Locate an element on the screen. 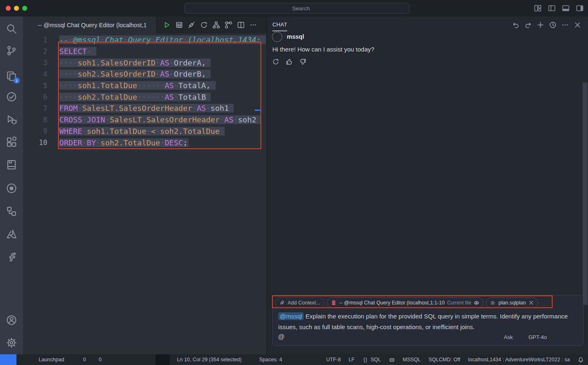 The image size is (588, 365). chat-agent-avatar is located at coordinates (277, 37).